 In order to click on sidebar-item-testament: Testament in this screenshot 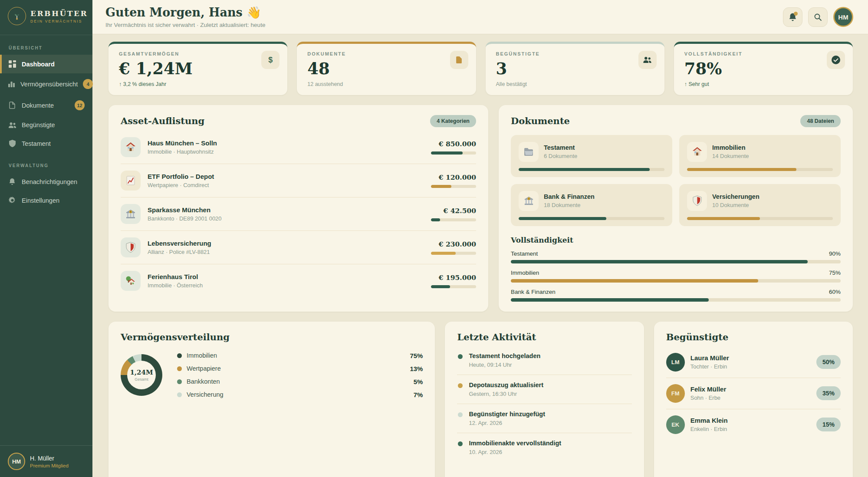, I will do `click(46, 143)`.